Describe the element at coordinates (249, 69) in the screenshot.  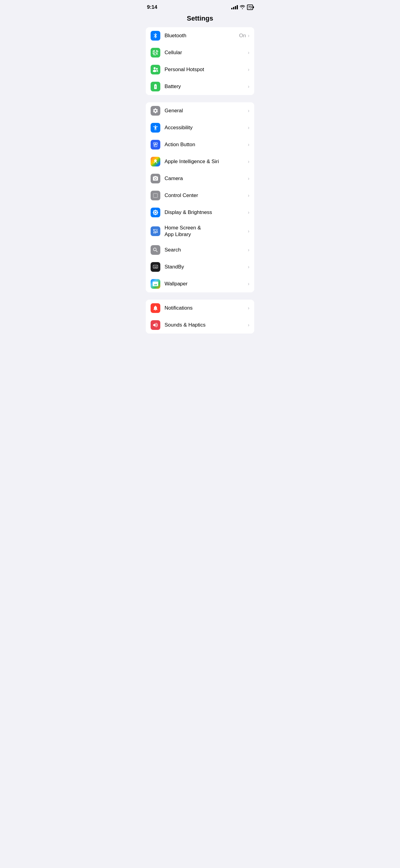
I see `hotspot-chevron: ›` at that location.